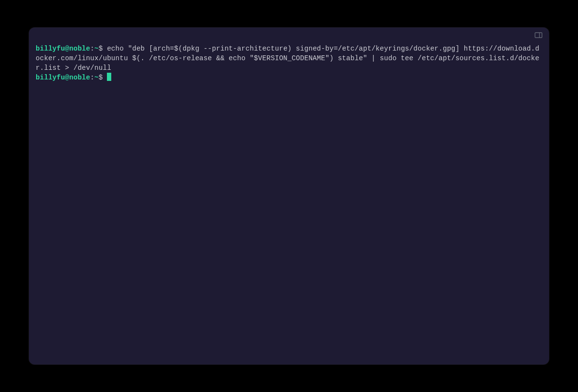 This screenshot has height=392, width=578. Describe the element at coordinates (288, 58) in the screenshot. I see `command-text: echo "deb [arch=$(dpkg --print-architect…` at that location.